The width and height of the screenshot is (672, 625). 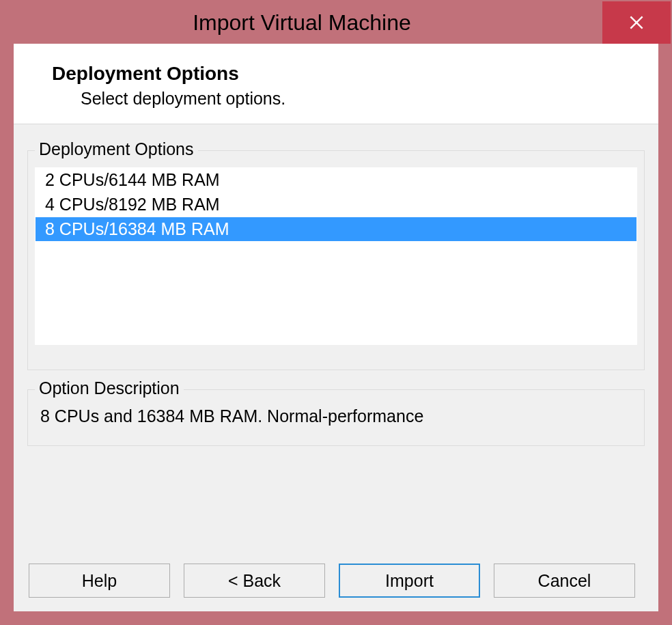 What do you see at coordinates (336, 180) in the screenshot?
I see `list-item: 2 CPUs/6144 MB RAM` at bounding box center [336, 180].